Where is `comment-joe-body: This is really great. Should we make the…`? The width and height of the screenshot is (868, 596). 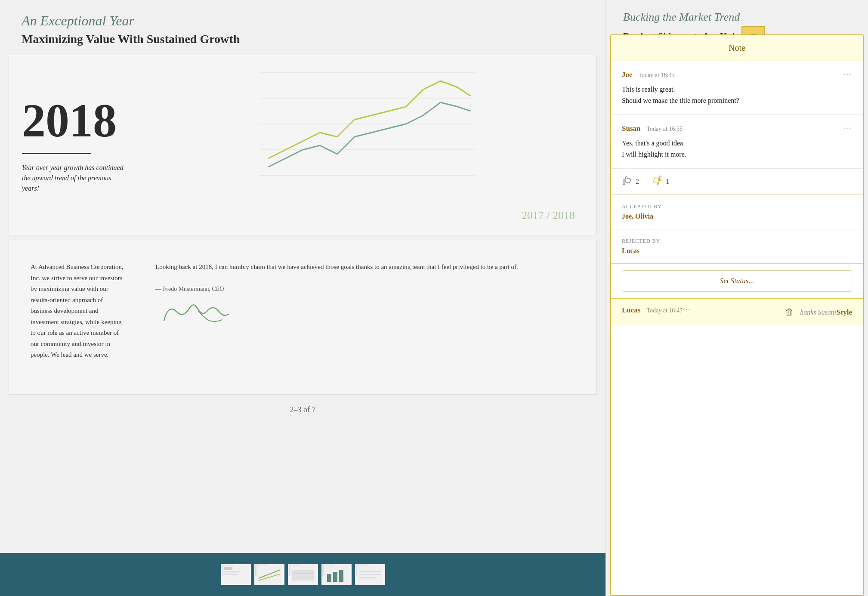 comment-joe-body: This is really great. Should we make the… is located at coordinates (737, 95).